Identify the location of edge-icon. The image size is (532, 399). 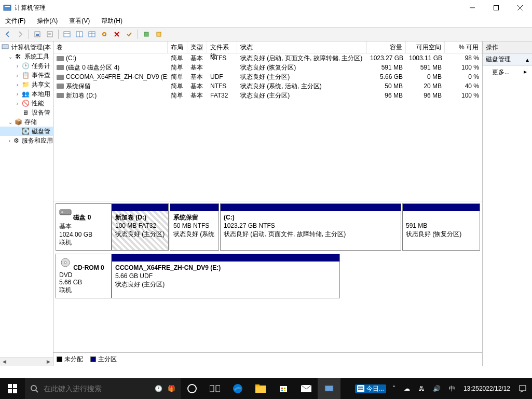
(238, 389).